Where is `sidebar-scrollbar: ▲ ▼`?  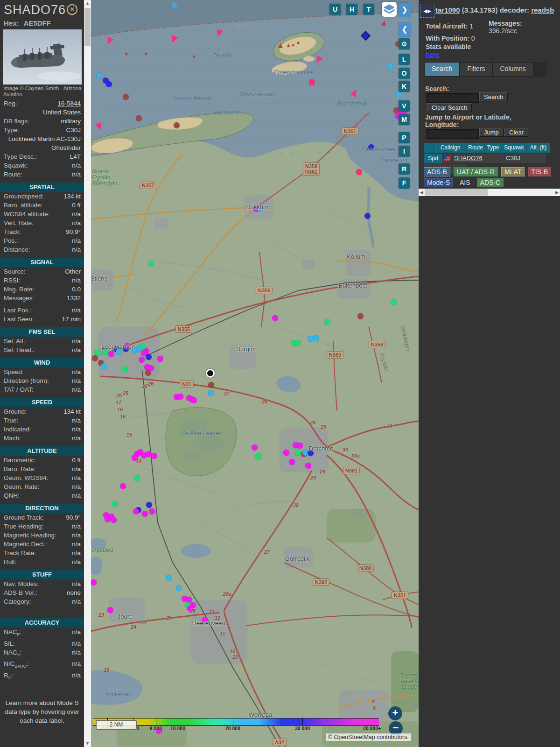
sidebar-scrollbar: ▲ ▼ is located at coordinates (88, 374).